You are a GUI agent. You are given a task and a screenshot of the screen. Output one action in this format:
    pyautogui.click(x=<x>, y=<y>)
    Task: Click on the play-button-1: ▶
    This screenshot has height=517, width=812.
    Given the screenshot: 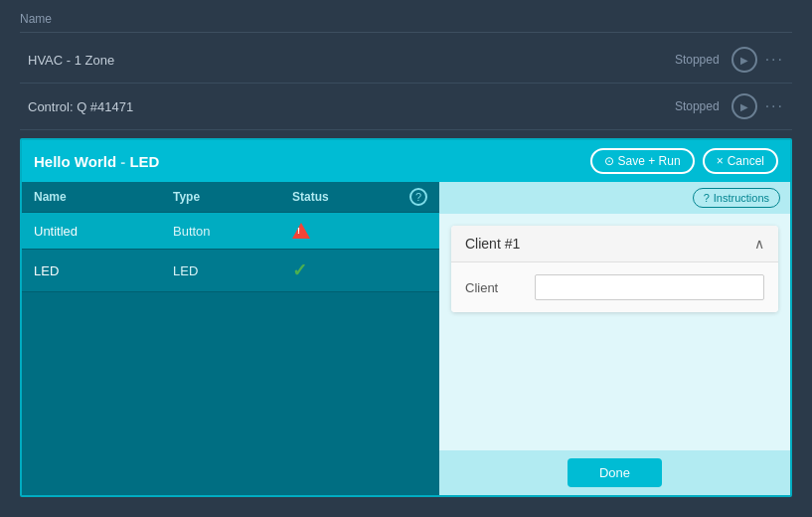 What is the action you would take?
    pyautogui.click(x=744, y=106)
    